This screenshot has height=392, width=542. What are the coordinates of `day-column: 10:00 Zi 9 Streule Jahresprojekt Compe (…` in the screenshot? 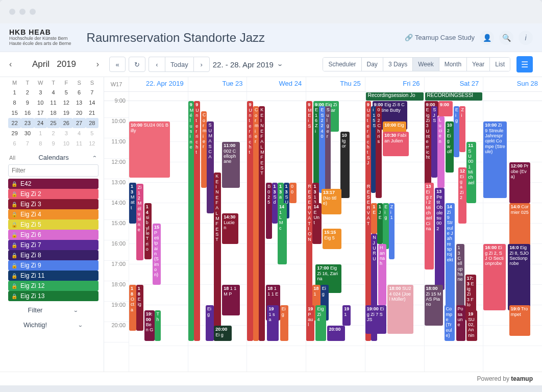 It's located at (512, 236).